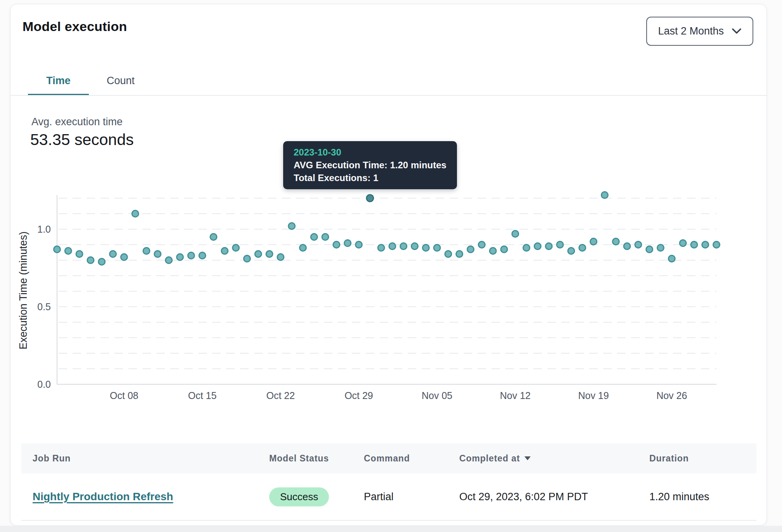  What do you see at coordinates (370, 152) in the screenshot?
I see `tooltip-date: 2023-10-30` at bounding box center [370, 152].